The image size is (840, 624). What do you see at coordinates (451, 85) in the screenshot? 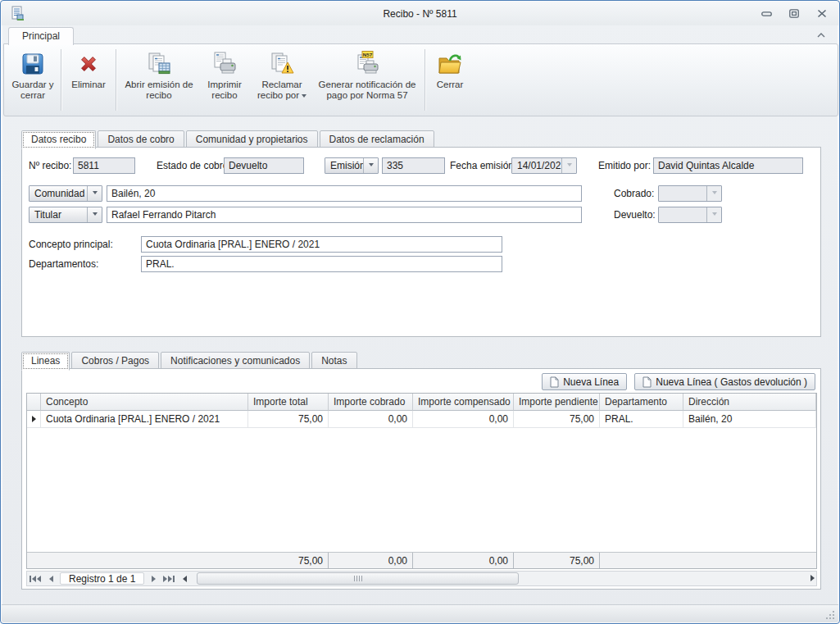
I see `close-form-label: Cerrar` at bounding box center [451, 85].